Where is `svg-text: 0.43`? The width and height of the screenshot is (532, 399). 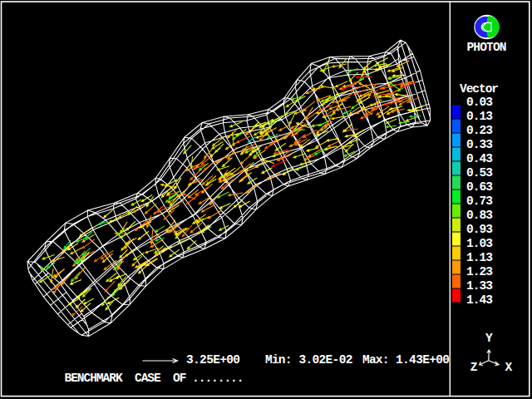
svg-text: 0.43 is located at coordinates (480, 159).